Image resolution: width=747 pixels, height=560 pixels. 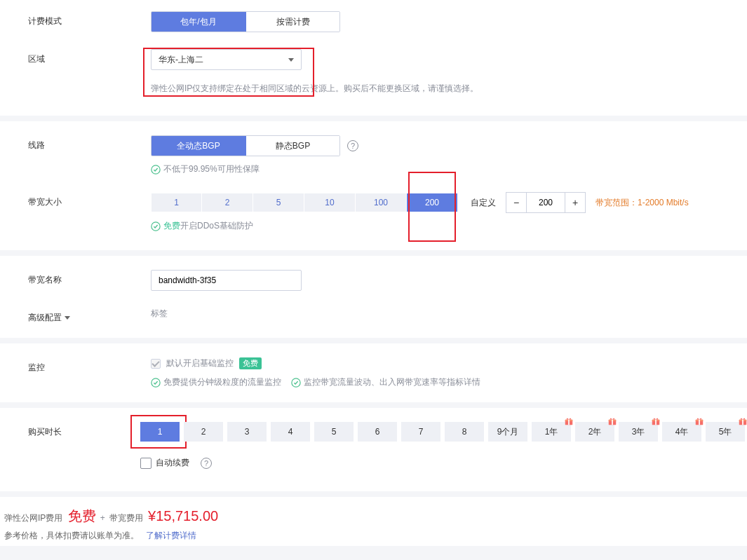 I want to click on bandwidth-name-input, so click(x=226, y=280).